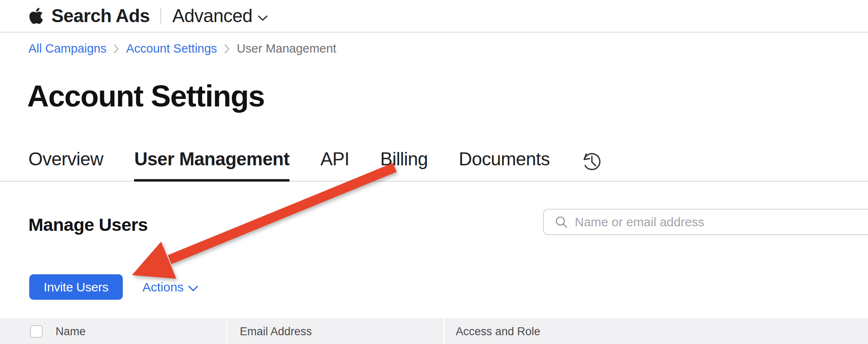 This screenshot has width=868, height=344. Describe the element at coordinates (434, 165) in the screenshot. I see `tab-bar: Overview User Management API Billing Doc…` at that location.